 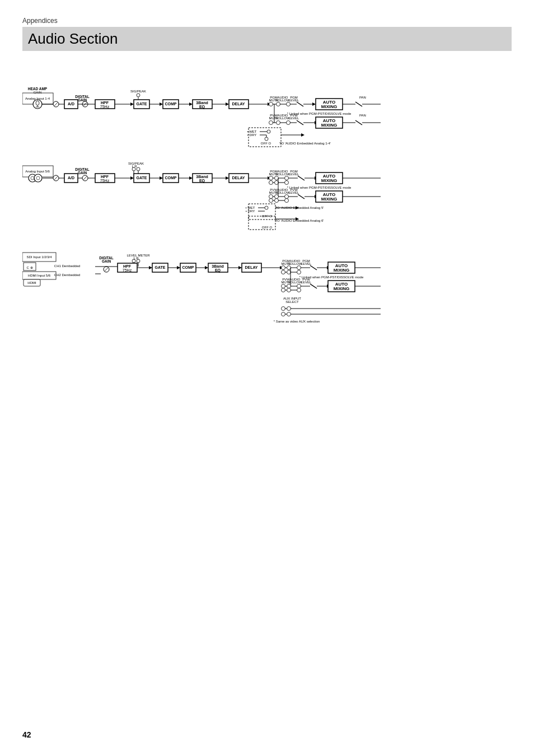 What do you see at coordinates (27, 735) in the screenshot?
I see `page-number: 42` at bounding box center [27, 735].